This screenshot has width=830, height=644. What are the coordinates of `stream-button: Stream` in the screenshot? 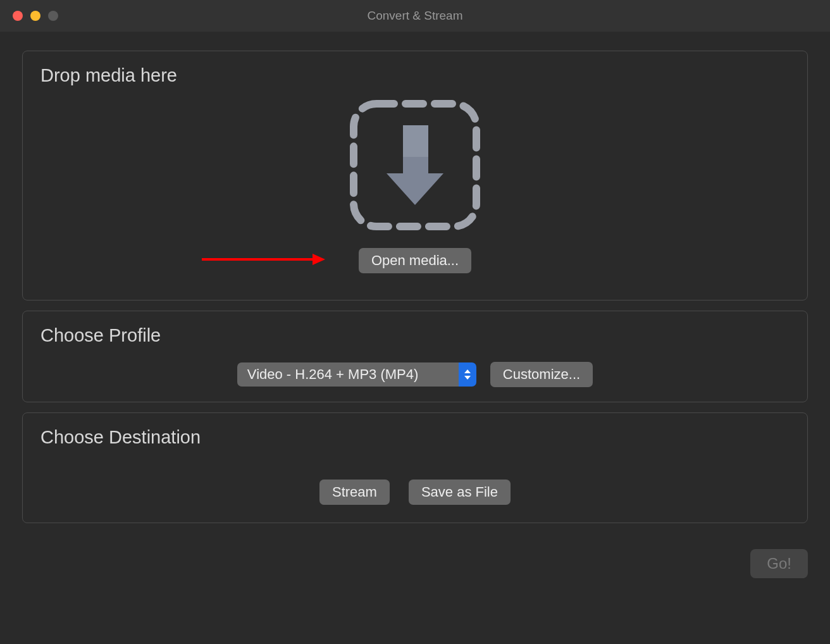 It's located at (354, 492).